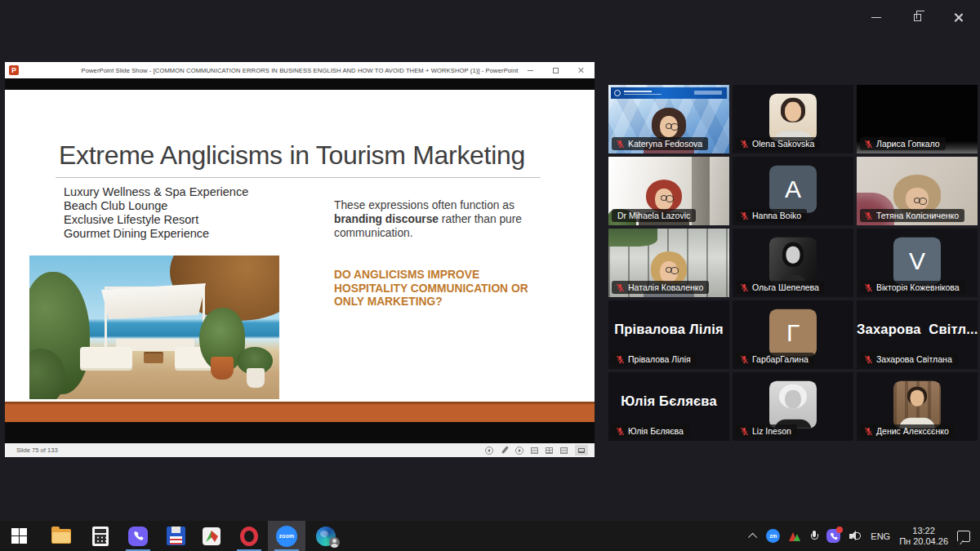 Image resolution: width=980 pixels, height=551 pixels. I want to click on media-app-icon, so click(212, 536).